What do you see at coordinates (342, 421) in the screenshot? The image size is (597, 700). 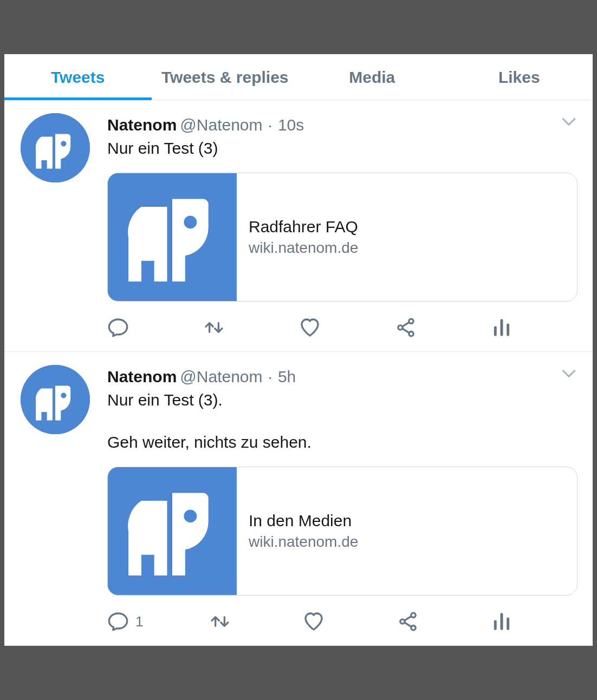 I see `tweet-text: Nur ein Test (3). Geh weiter, nichts zu …` at bounding box center [342, 421].